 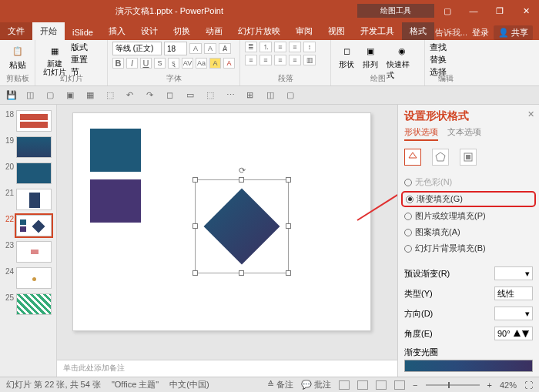 What do you see at coordinates (176, 49) in the screenshot?
I see `font-size: 18` at bounding box center [176, 49].